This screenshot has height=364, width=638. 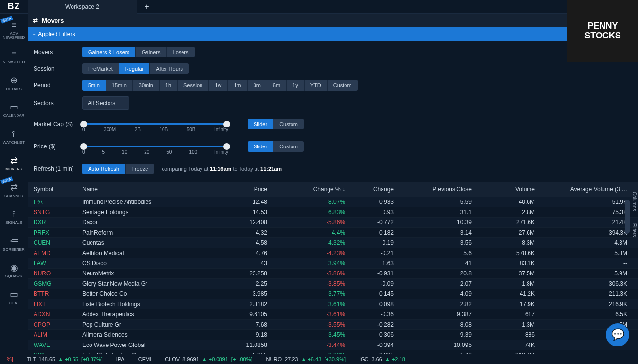 I want to click on cell-symbol: ADXN, so click(x=58, y=314).